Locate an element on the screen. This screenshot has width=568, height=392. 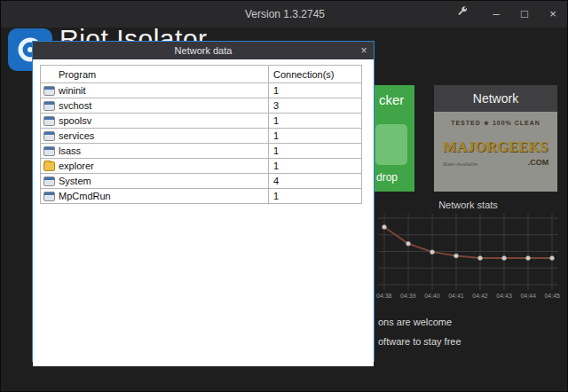
table-row: svchost3 is located at coordinates (201, 106).